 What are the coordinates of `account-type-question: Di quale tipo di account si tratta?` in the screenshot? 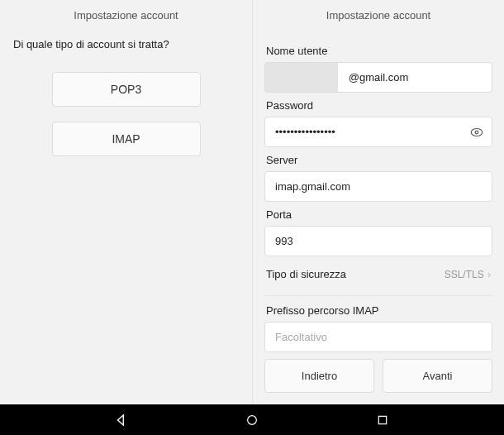 It's located at (126, 51).